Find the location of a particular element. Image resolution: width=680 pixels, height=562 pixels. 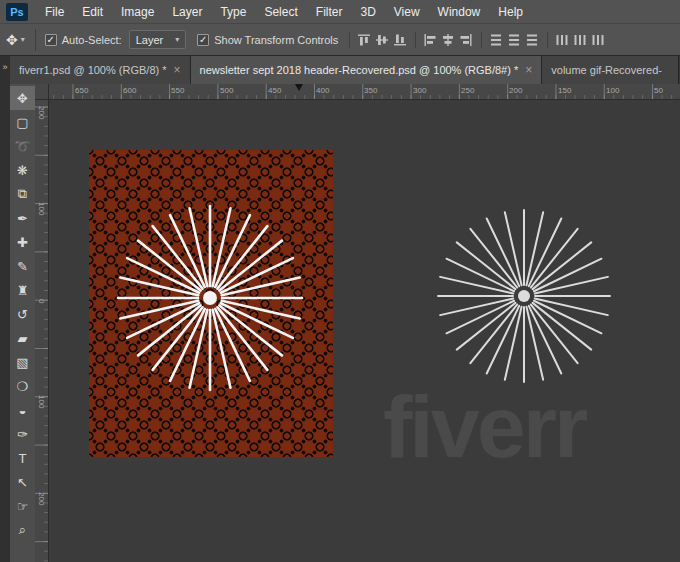

tool-icon: ✎ is located at coordinates (22, 266).